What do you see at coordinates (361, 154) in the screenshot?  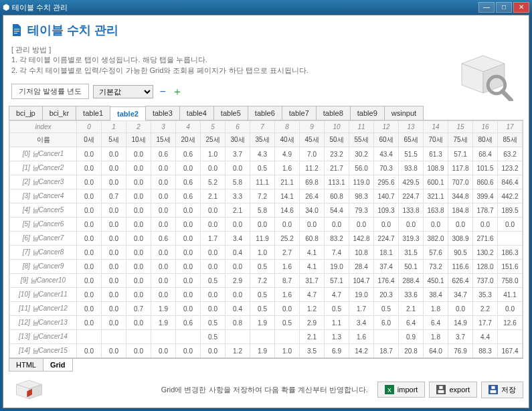 I see `grid-cell: 30.2` at bounding box center [361, 154].